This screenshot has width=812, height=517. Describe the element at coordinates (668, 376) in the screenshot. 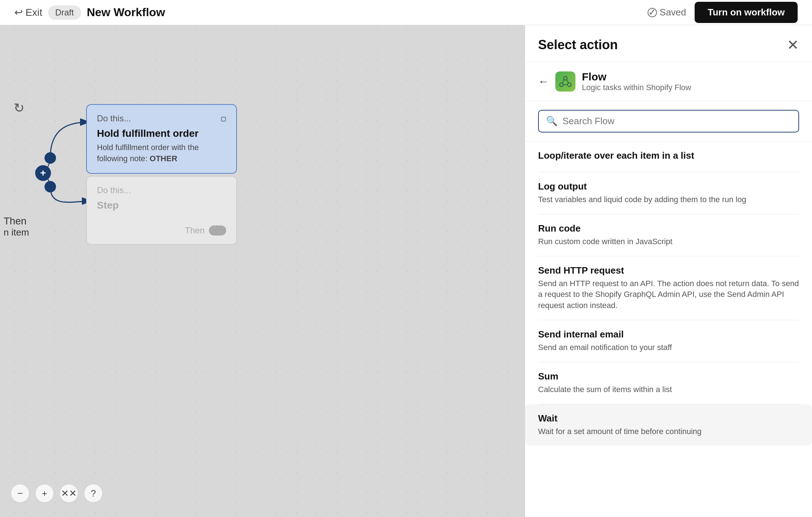

I see `action-name: Sum` at that location.